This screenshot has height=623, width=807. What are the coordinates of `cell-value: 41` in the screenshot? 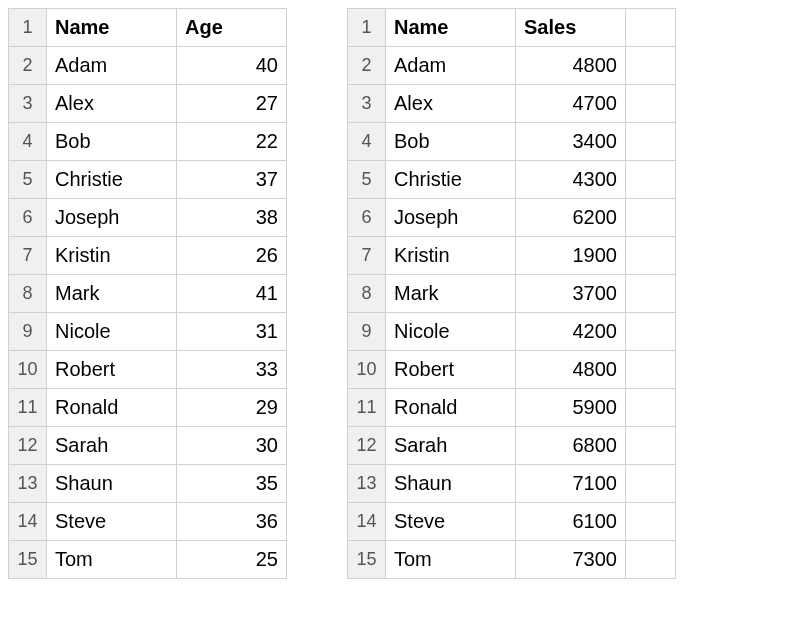 It's located at (232, 294).